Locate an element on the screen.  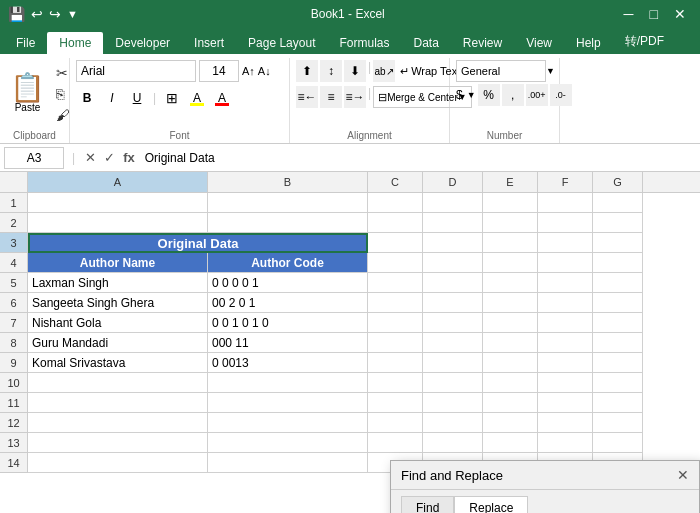
cell-B5: 0 0 0 0 1 is located at coordinates (288, 283).